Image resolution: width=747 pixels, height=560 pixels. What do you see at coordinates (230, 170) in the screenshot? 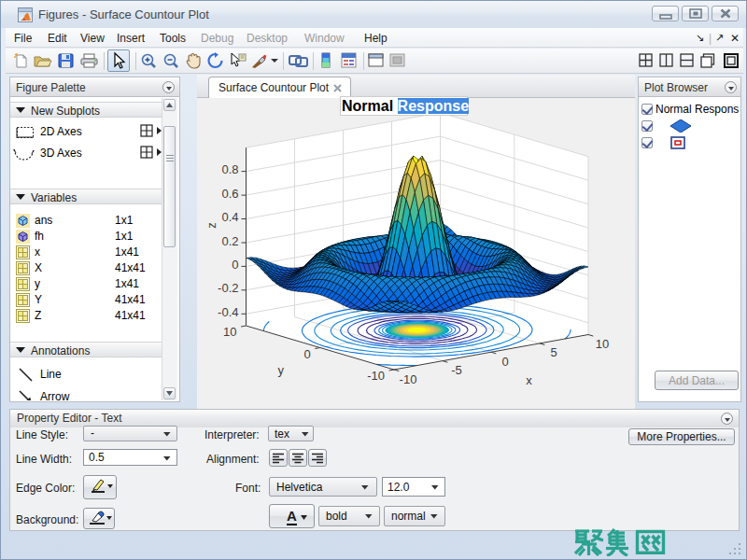
I see `svg-text: 0.8` at bounding box center [230, 170].